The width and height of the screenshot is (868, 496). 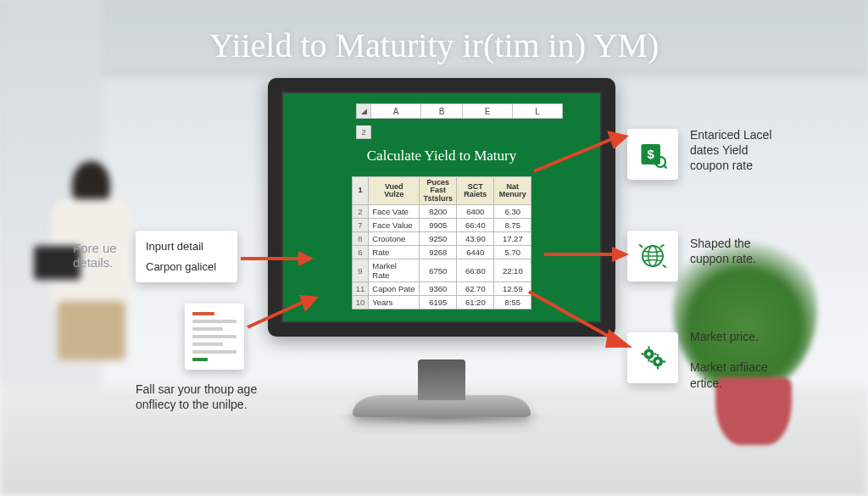 What do you see at coordinates (360, 289) in the screenshot?
I see `row-number: 11` at bounding box center [360, 289].